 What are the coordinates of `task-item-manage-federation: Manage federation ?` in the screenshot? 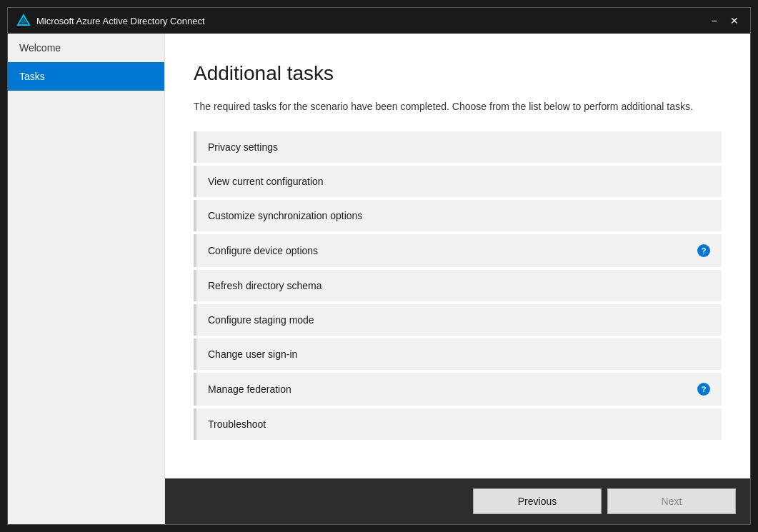 It's located at (457, 389).